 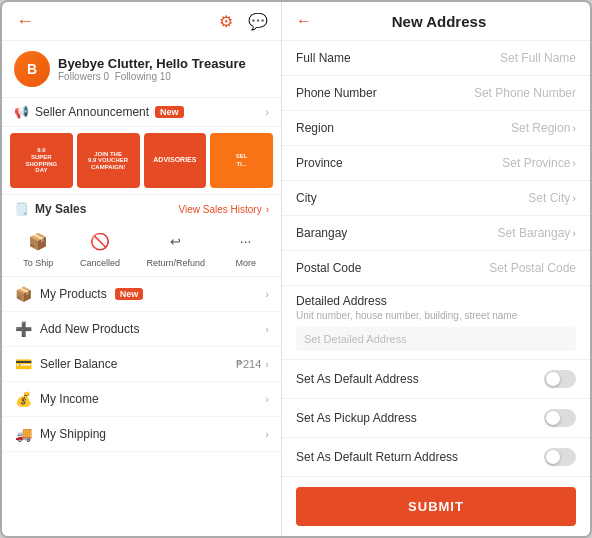 What do you see at coordinates (170, 112) in the screenshot?
I see `announcement-badge: New` at bounding box center [170, 112].